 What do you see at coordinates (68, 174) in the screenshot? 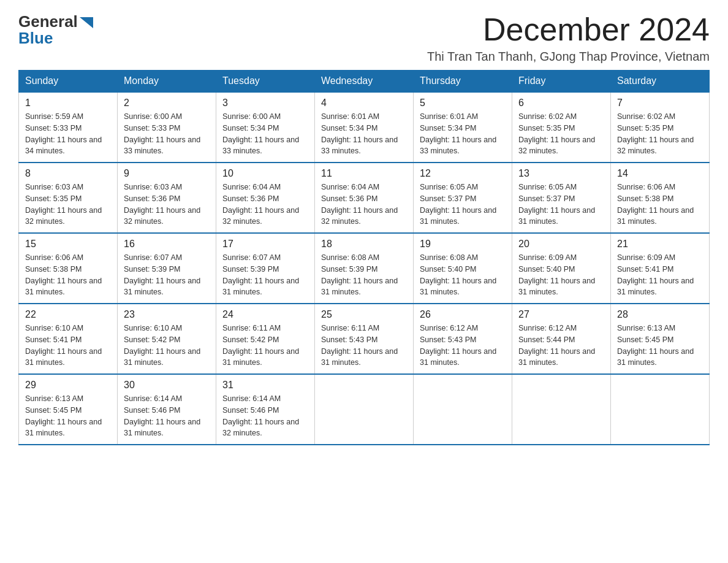
I see `day-number: 8` at bounding box center [68, 174].